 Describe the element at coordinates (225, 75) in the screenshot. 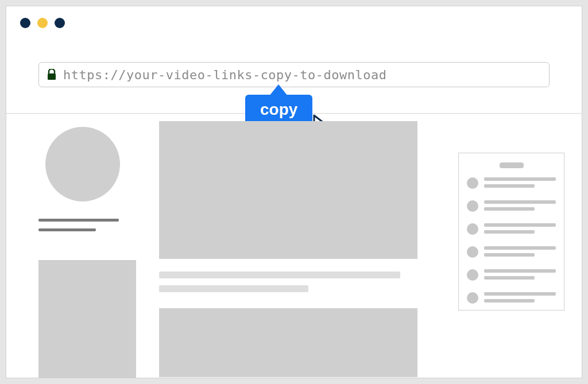

I see `url-text: https://your-video-links-copy-to-downloa…` at that location.